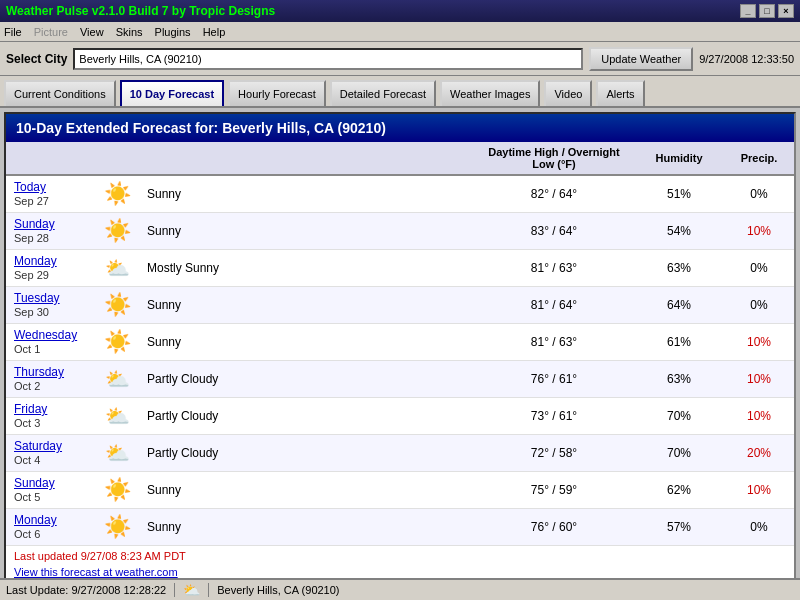  I want to click on row-temp: 81° / 64°, so click(554, 306).